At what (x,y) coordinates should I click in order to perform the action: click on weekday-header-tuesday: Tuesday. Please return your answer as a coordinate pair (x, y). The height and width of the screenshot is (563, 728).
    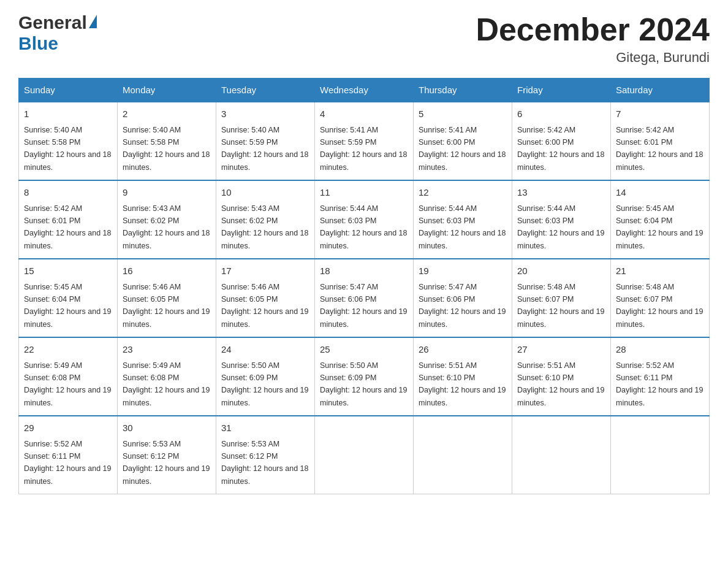
    Looking at the image, I should click on (266, 91).